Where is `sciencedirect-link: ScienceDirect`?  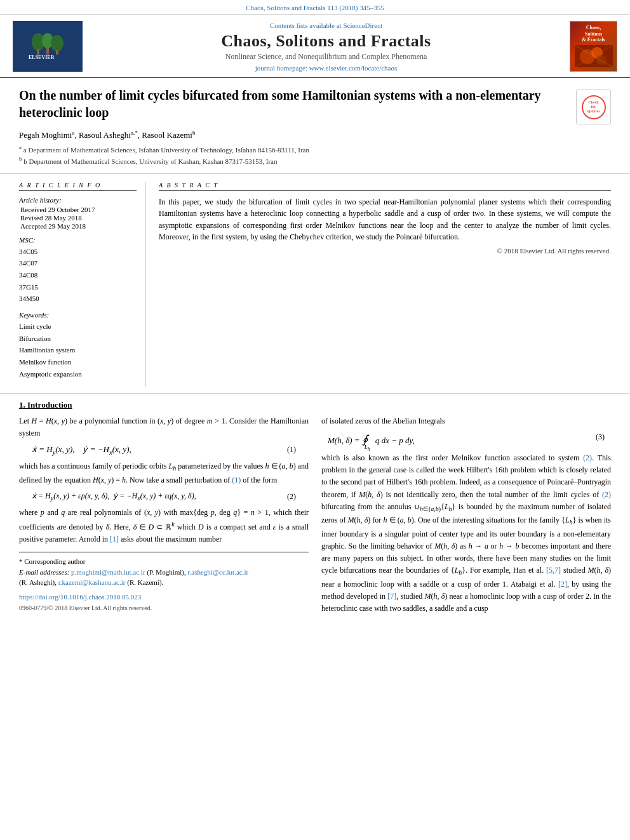
sciencedirect-link: ScienceDirect is located at coordinates (363, 25).